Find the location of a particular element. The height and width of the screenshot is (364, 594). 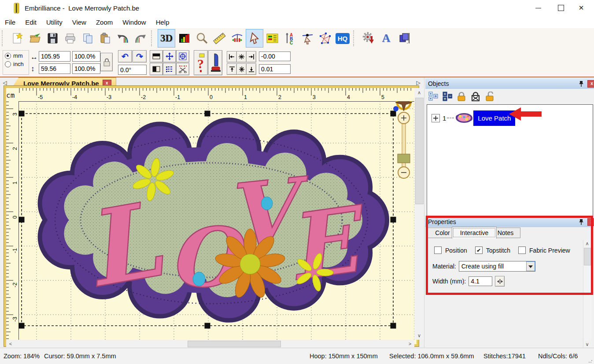

scroll-down-button is located at coordinates (419, 335).